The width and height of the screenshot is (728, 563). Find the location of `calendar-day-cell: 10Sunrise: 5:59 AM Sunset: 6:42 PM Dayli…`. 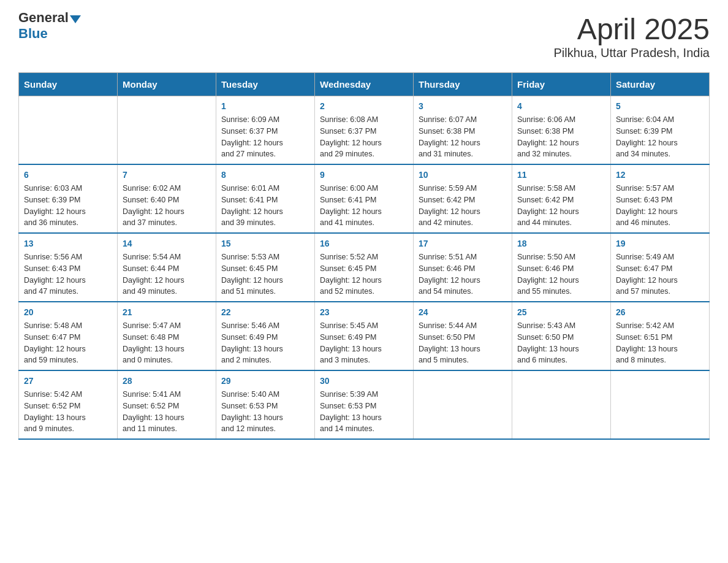

calendar-day-cell: 10Sunrise: 5:59 AM Sunset: 6:42 PM Dayli… is located at coordinates (463, 199).